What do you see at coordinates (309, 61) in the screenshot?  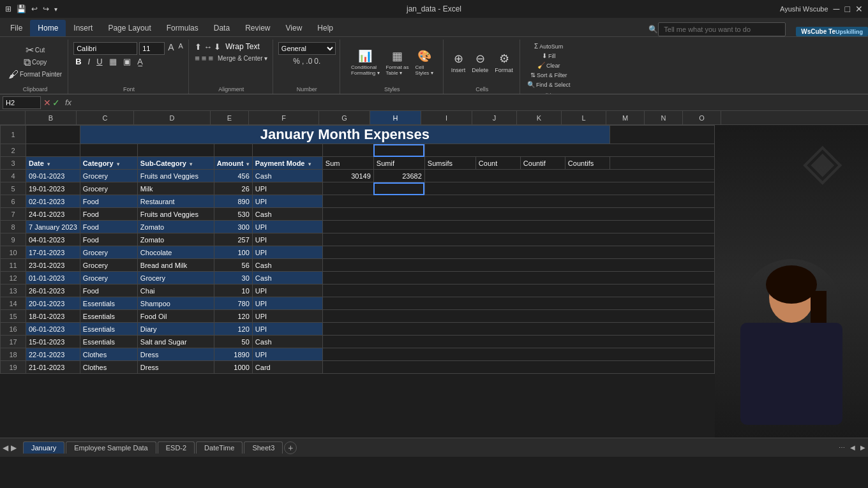 I see `increase-decimal-btn: .0` at bounding box center [309, 61].